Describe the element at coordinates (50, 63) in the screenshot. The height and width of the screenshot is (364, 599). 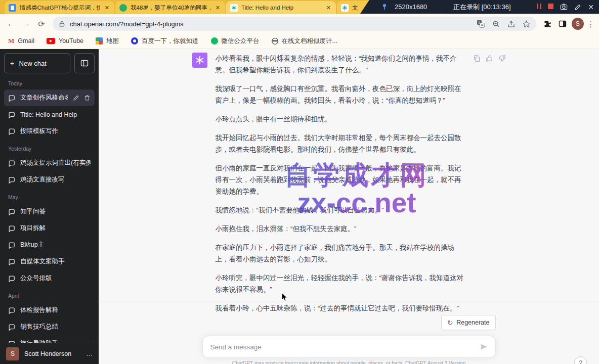
I see `new-chat-row: + New chat` at that location.